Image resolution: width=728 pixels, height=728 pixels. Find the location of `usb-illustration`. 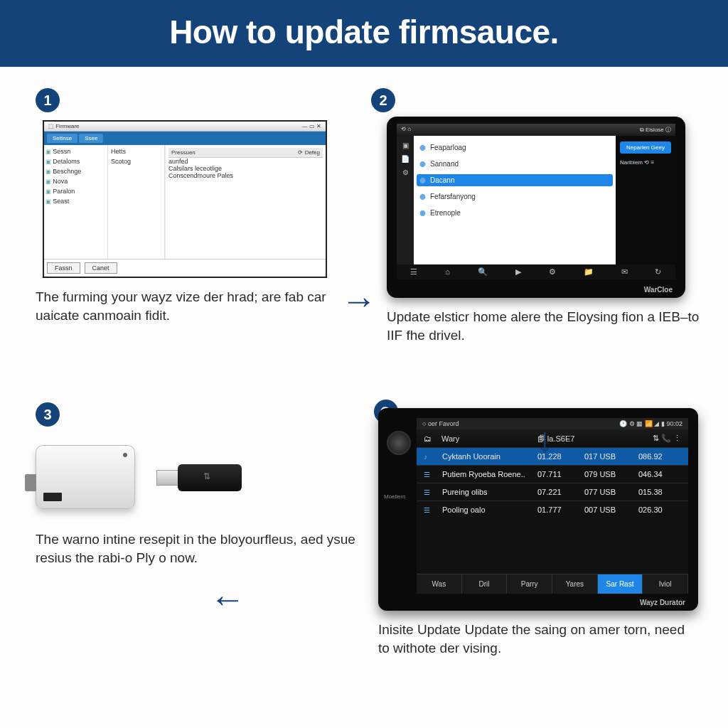

usb-illustration is located at coordinates (200, 477).